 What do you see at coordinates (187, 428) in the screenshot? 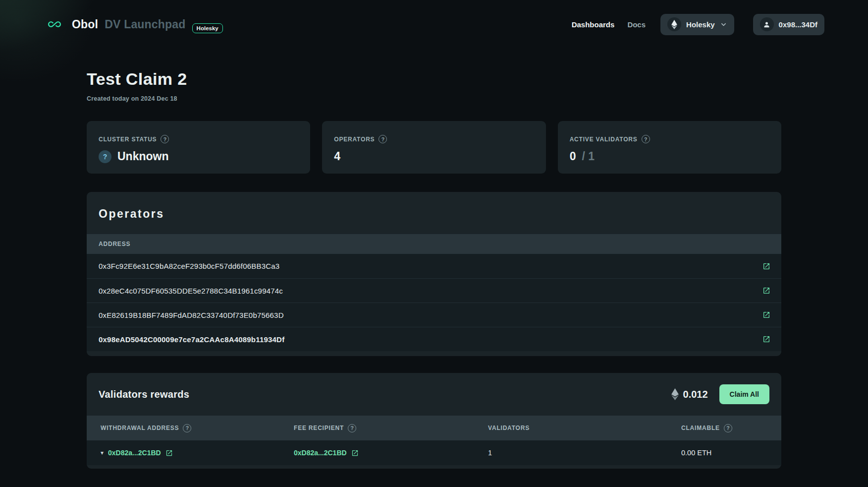
I see `withdrawal-address-help-icon: ?` at bounding box center [187, 428].